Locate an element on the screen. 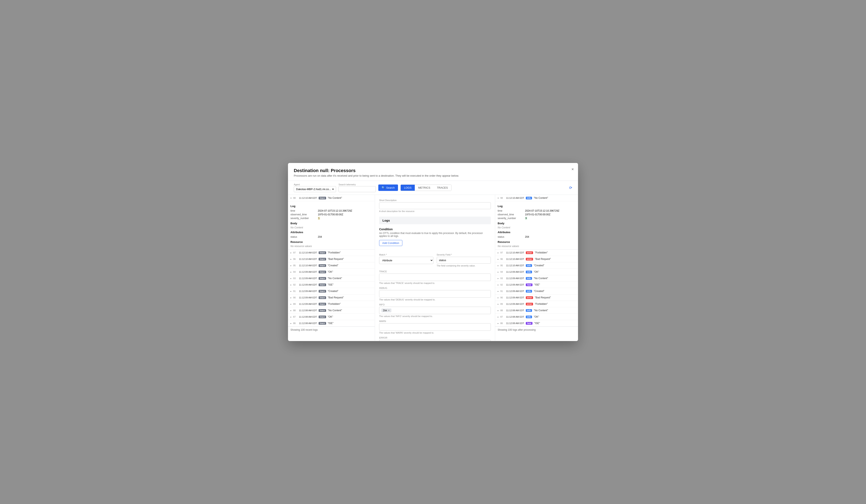  log-row: ▸9211:12:09 AM EDTfatal"ISE" is located at coordinates (537, 285).